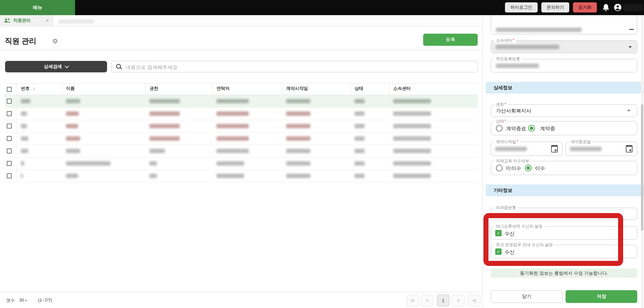 The height and width of the screenshot is (308, 644). What do you see at coordinates (23, 300) in the screenshot?
I see `page-size-select: 30 ▾` at bounding box center [23, 300].